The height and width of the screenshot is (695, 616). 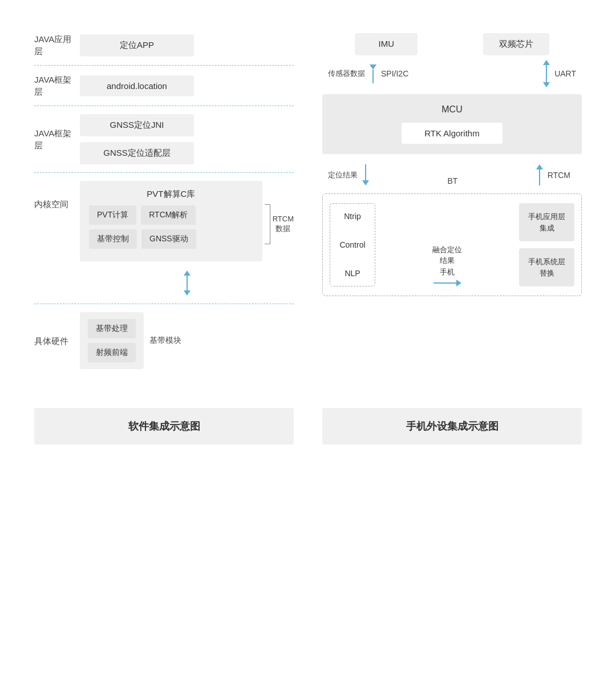 I want to click on uart-area: UART, so click(x=560, y=74).